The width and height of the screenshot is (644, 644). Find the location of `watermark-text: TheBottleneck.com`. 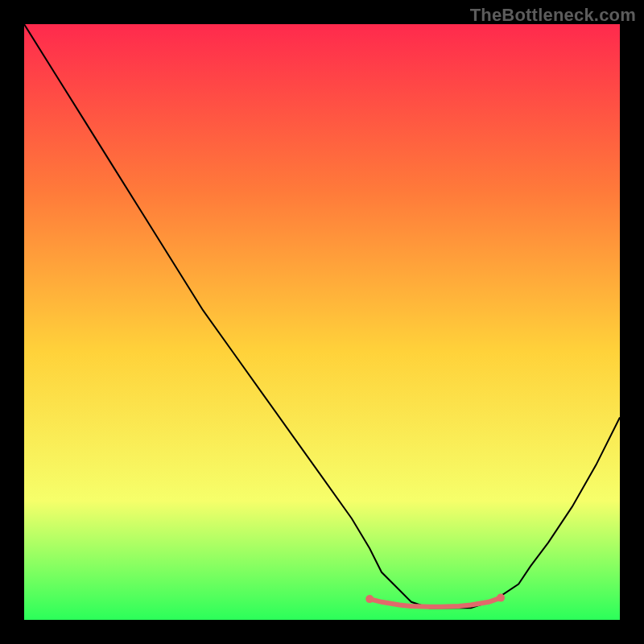

watermark-text: TheBottleneck.com is located at coordinates (553, 15).